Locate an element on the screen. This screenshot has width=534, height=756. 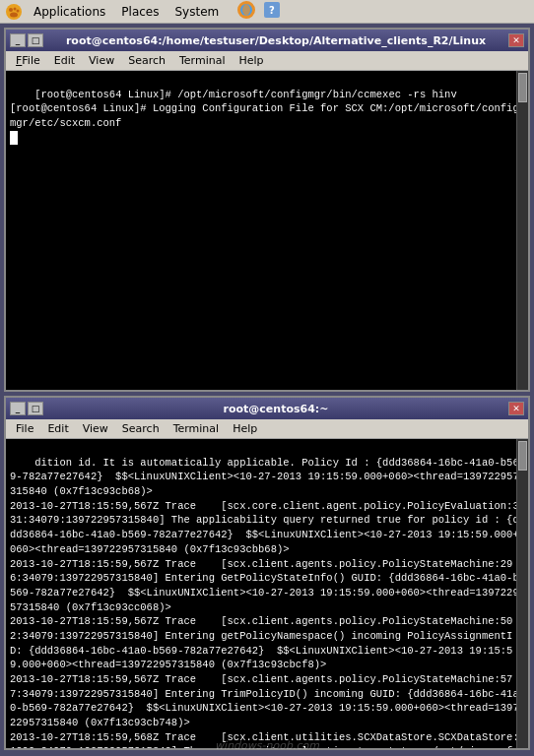
close-area-1: ✕ is located at coordinates (516, 40).